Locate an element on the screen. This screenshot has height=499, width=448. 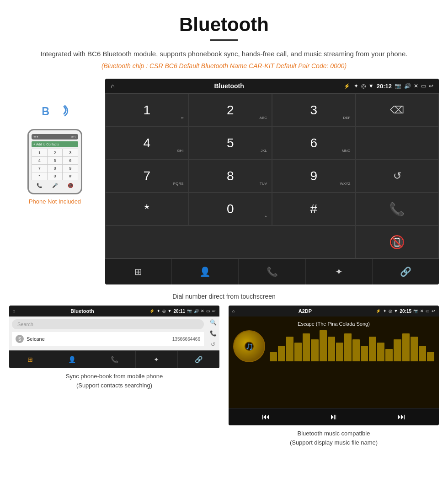
side-refresh-icon: ↺ is located at coordinates (213, 344).